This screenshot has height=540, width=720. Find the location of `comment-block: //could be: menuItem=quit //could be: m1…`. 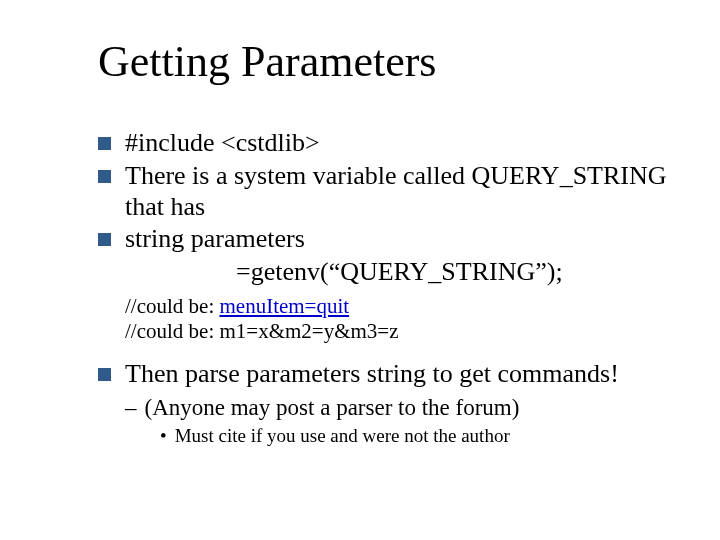

comment-block: //could be: menuItem=quit //could be: m1… is located at coordinates (398, 320).